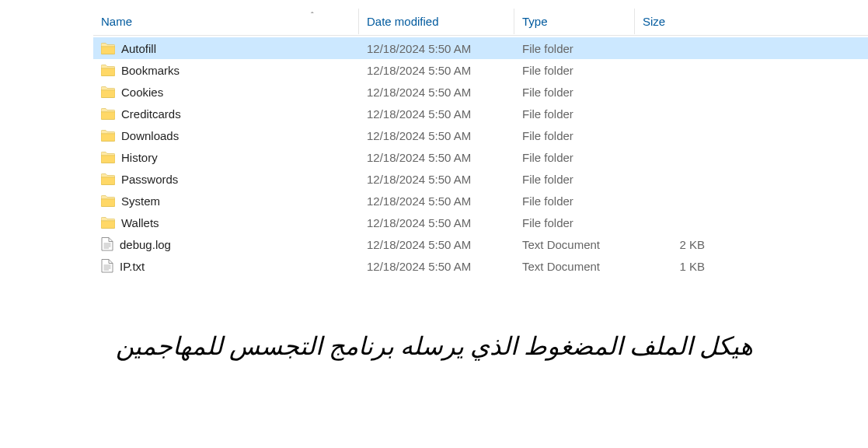  What do you see at coordinates (480, 48) in the screenshot?
I see `file-row: Autofill12/18/2024 5:50 AMFile folder` at bounding box center [480, 48].